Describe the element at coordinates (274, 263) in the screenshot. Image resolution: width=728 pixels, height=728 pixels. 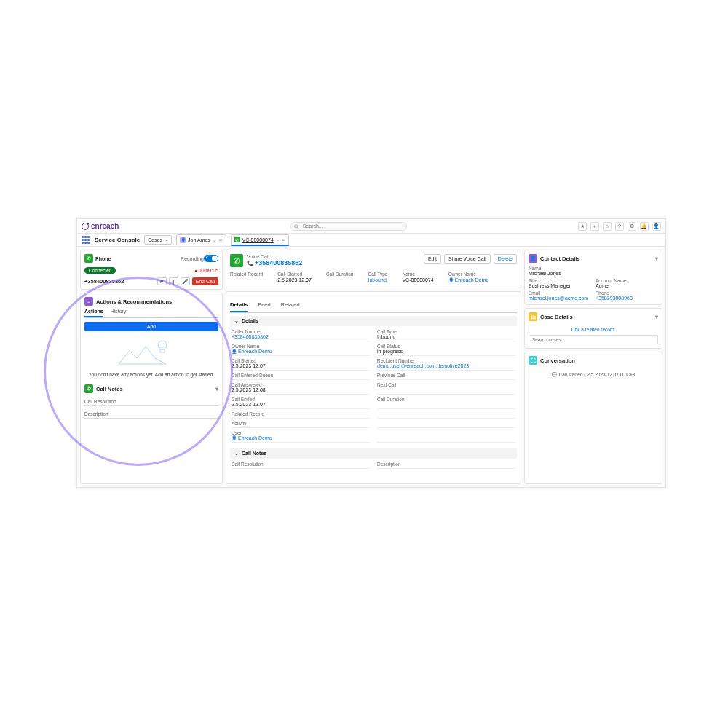
I see `voice-call-number: +358400835862` at that location.